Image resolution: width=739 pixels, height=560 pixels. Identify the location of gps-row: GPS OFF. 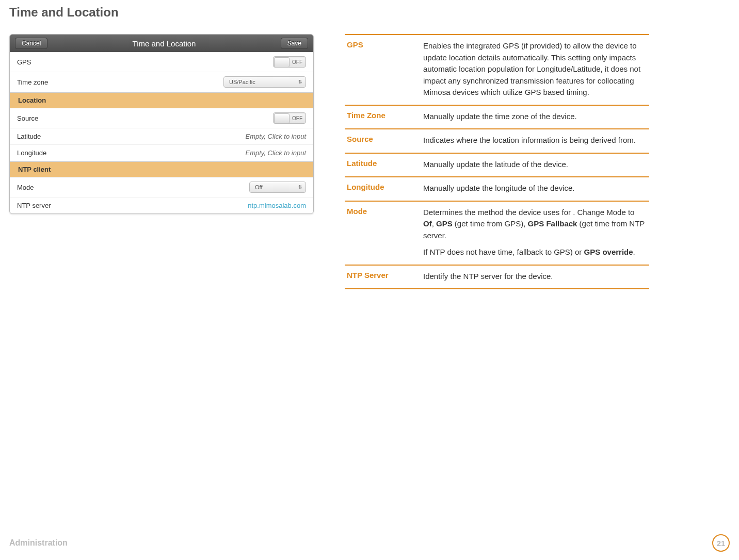
(162, 62).